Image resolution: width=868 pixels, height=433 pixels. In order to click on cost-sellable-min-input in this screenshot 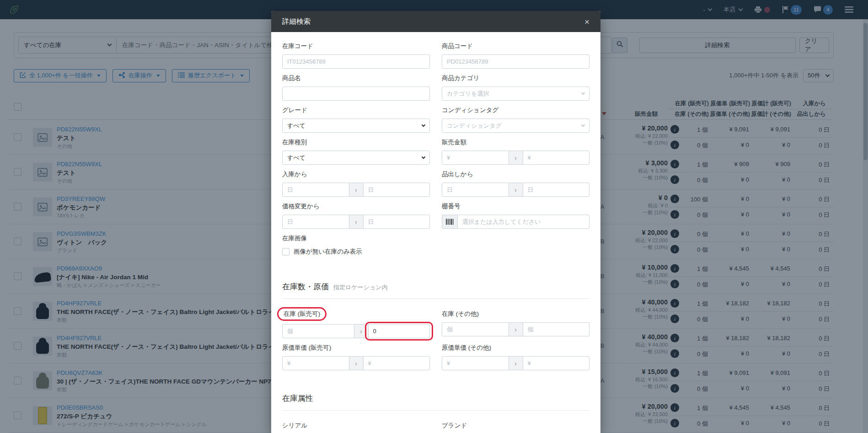, I will do `click(316, 363)`.